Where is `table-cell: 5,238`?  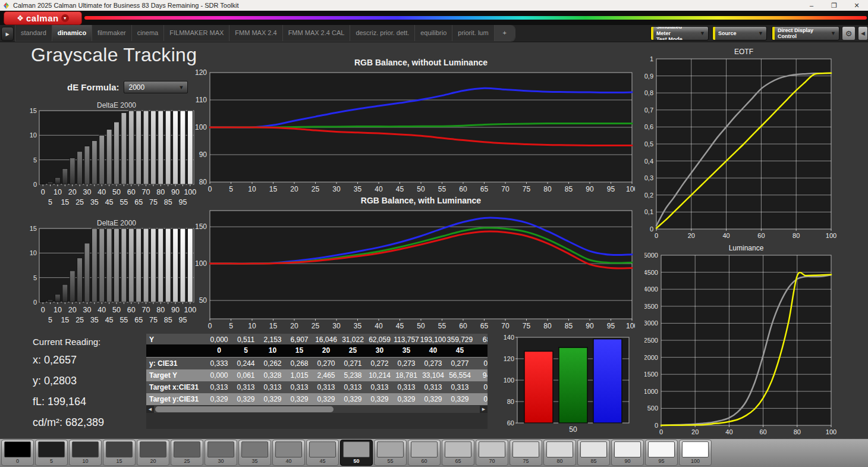
table-cell: 5,238 is located at coordinates (353, 375).